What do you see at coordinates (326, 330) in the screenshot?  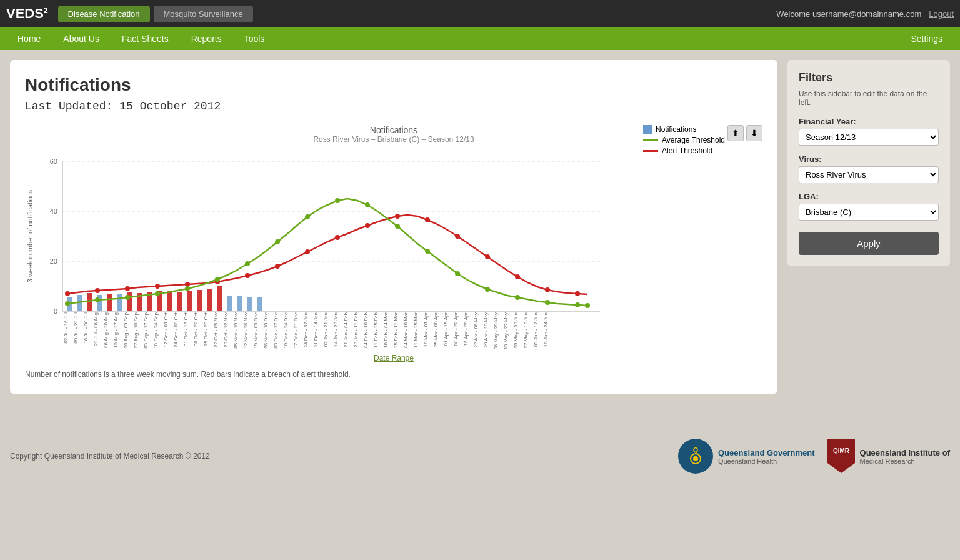 I see `svg-text: 07 Jan - 21 Jan` at bounding box center [326, 330].